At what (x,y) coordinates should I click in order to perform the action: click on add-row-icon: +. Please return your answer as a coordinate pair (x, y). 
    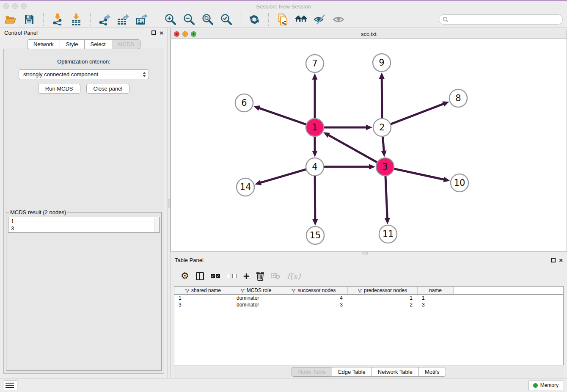
    Looking at the image, I should click on (246, 276).